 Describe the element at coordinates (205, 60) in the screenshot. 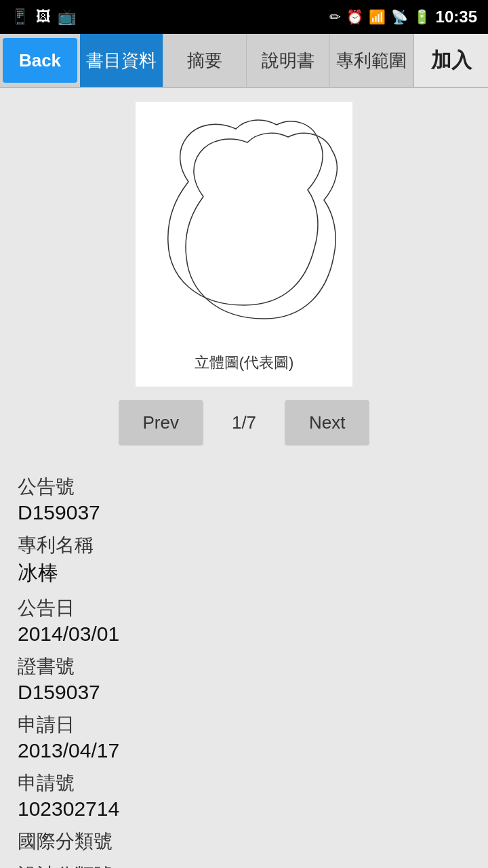

I see `tab-abstract: 摘要` at that location.